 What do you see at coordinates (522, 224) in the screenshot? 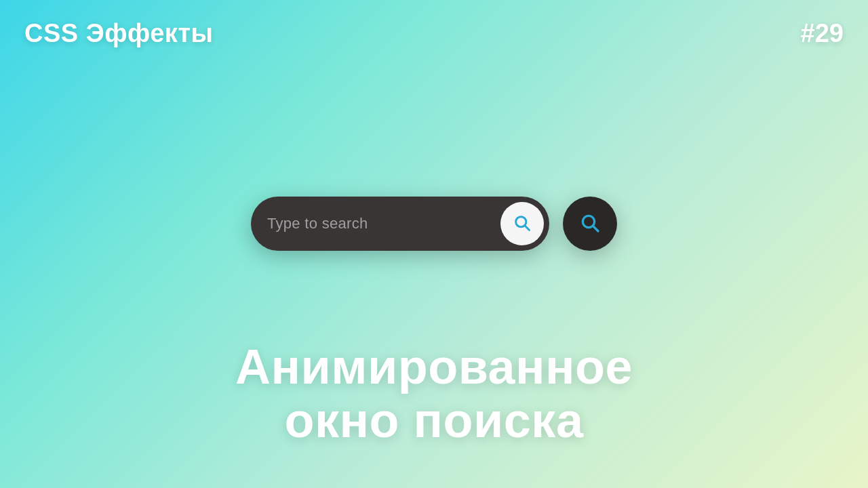
I see `search-button-inner` at bounding box center [522, 224].